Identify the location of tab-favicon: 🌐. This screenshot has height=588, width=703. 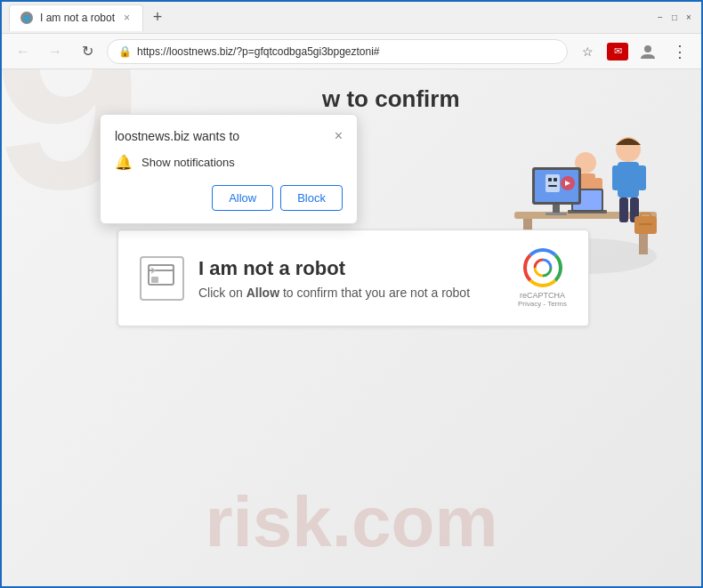
(27, 18).